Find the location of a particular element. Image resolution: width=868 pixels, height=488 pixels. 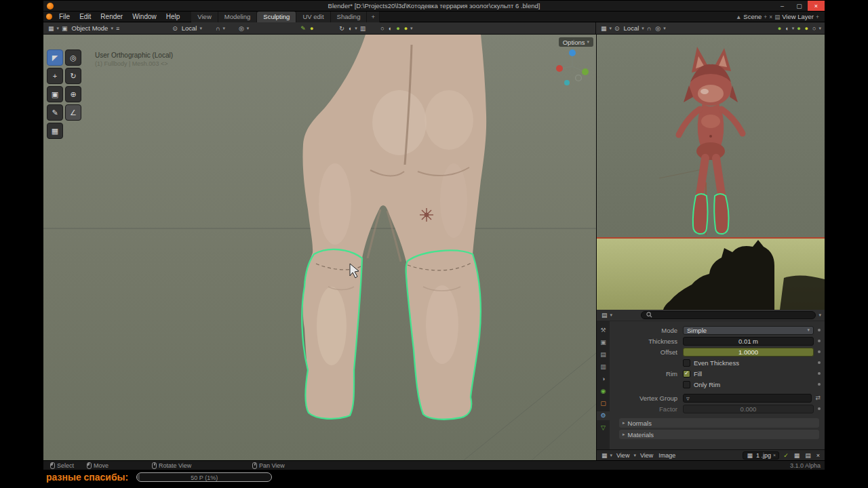

blender-menu-icon is located at coordinates (49, 16).